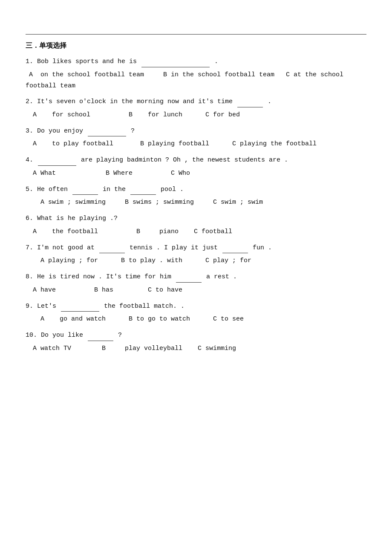 This screenshot has width=392, height=555. I want to click on question-1-options: A on the school football team B in the s…, so click(196, 75).